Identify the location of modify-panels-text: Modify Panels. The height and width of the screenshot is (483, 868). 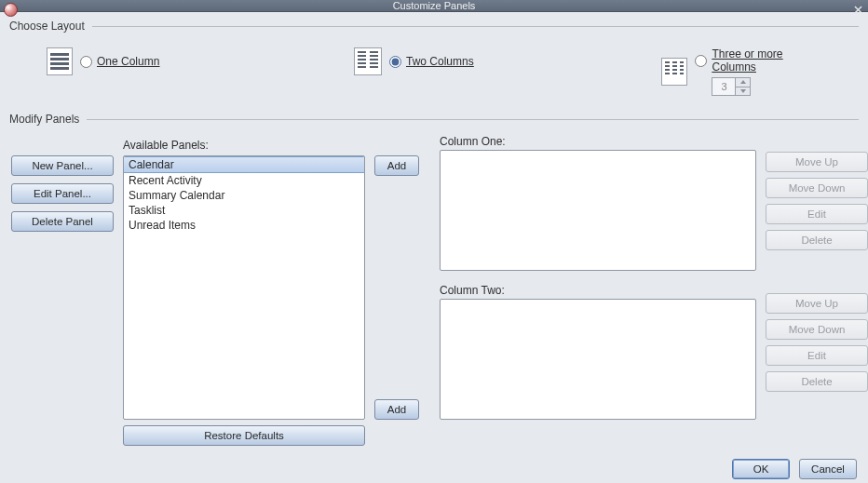
(45, 119).